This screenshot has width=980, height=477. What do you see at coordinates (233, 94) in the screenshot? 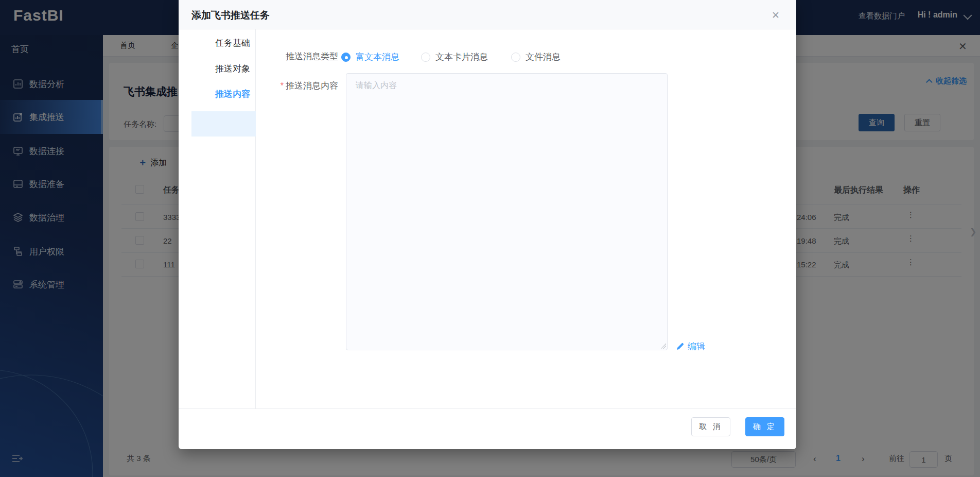
I see `dialog-tab-push-content: 推送内容` at bounding box center [233, 94].